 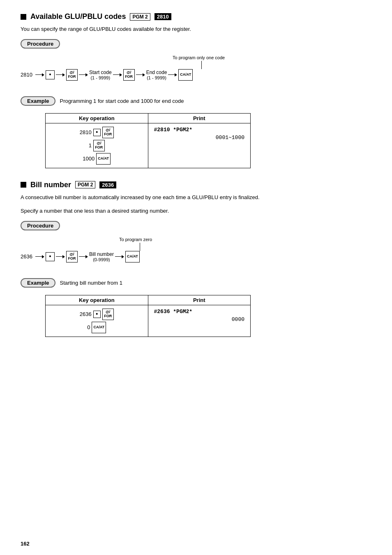 I want to click on section1-desc: You can specify the range of GLU/PBLU co…, so click(x=196, y=29).